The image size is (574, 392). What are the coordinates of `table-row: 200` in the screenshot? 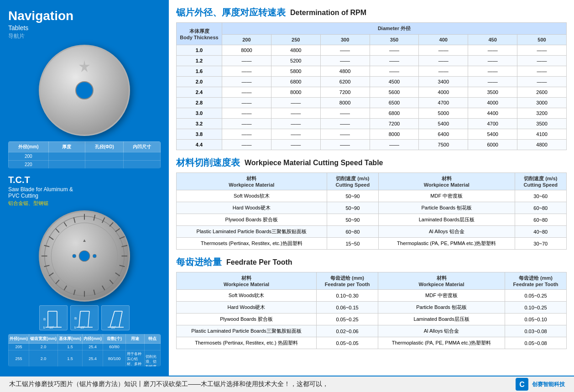 It's located at (85, 156).